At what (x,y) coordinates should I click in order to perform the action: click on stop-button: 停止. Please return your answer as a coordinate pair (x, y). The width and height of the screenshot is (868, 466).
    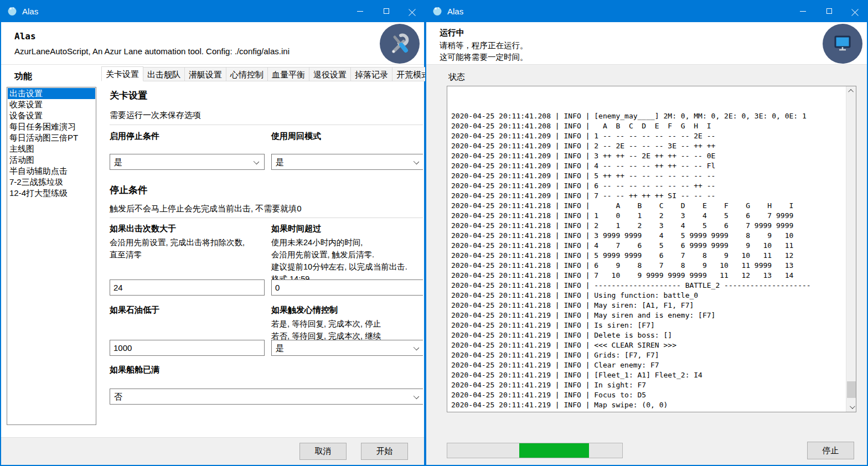
    Looking at the image, I should click on (830, 451).